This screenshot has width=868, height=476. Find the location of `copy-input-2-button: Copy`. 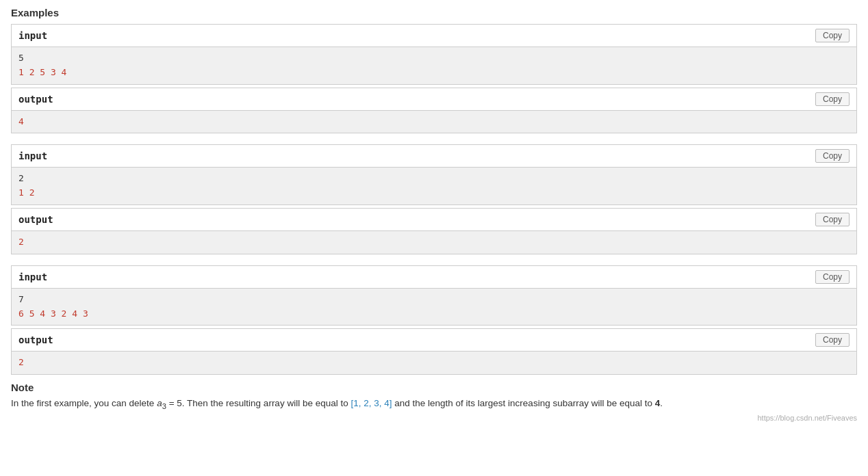

copy-input-2-button: Copy is located at coordinates (832, 156).